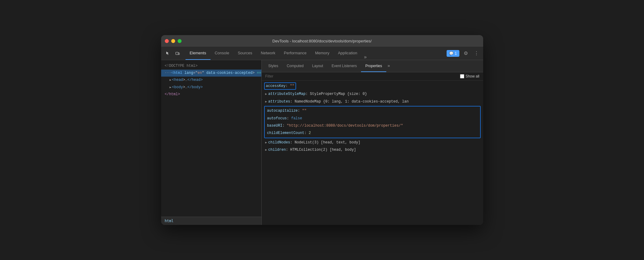 This screenshot has width=644, height=260. I want to click on show-all-checkbox, so click(462, 76).